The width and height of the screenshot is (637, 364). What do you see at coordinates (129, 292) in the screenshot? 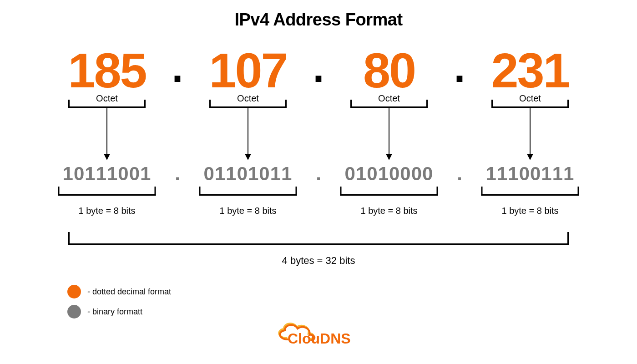
I see `legend-label-decimal: - dotted decimal format` at bounding box center [129, 292].